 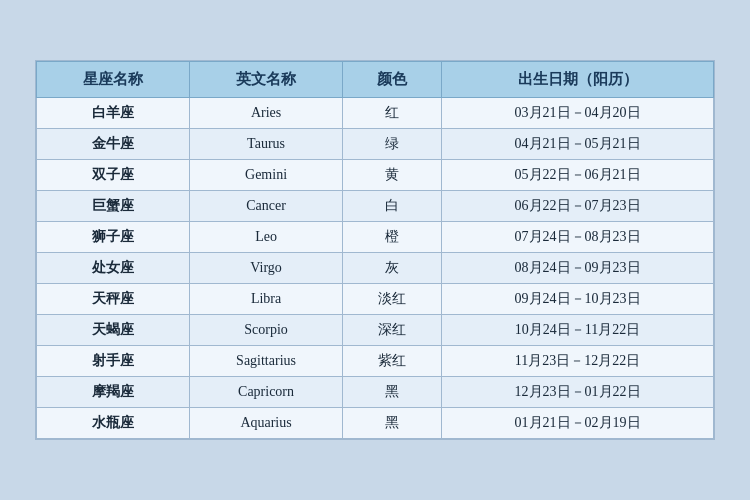 What do you see at coordinates (392, 330) in the screenshot?
I see `cell-color: 深红` at bounding box center [392, 330].